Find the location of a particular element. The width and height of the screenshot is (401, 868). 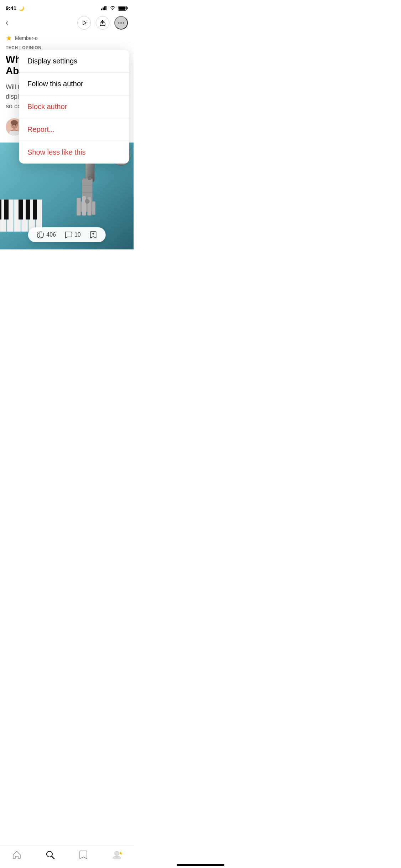

member-text: Member-o is located at coordinates (26, 38).